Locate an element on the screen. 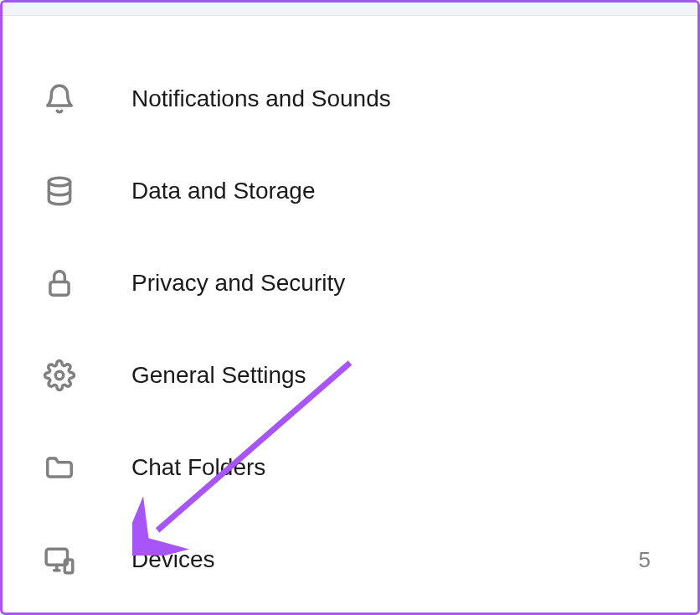 The image size is (700, 615). settings-item-privacy-security: Privacy and Security is located at coordinates (350, 283).